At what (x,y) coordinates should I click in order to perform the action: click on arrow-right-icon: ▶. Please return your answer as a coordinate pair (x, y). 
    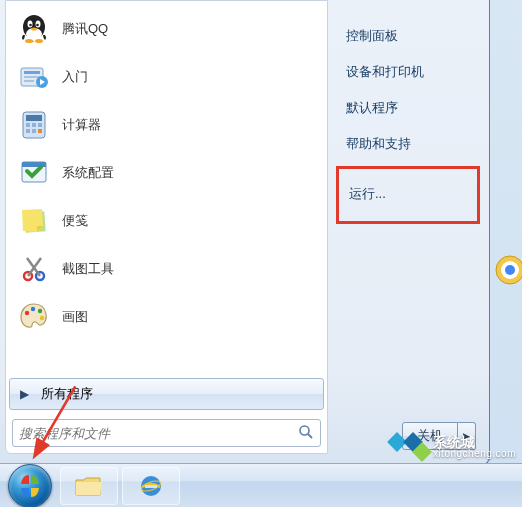
    Looking at the image, I should click on (24, 394).